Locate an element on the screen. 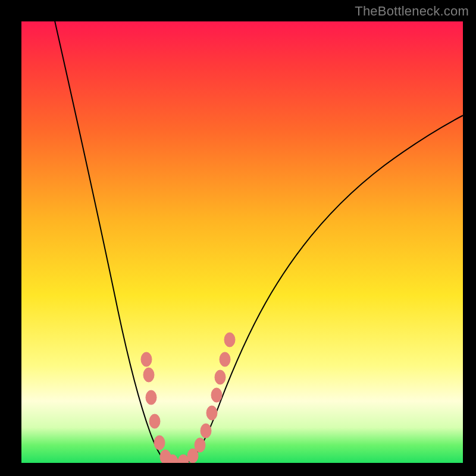  watermark-text: TheBottleneck.com is located at coordinates (412, 11).